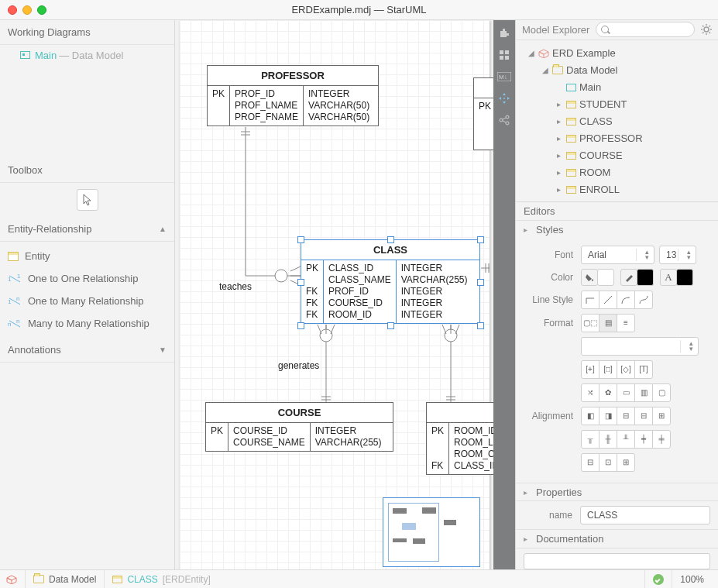 The width and height of the screenshot is (718, 588). I want to click on annotations-label: Annotations, so click(34, 350).